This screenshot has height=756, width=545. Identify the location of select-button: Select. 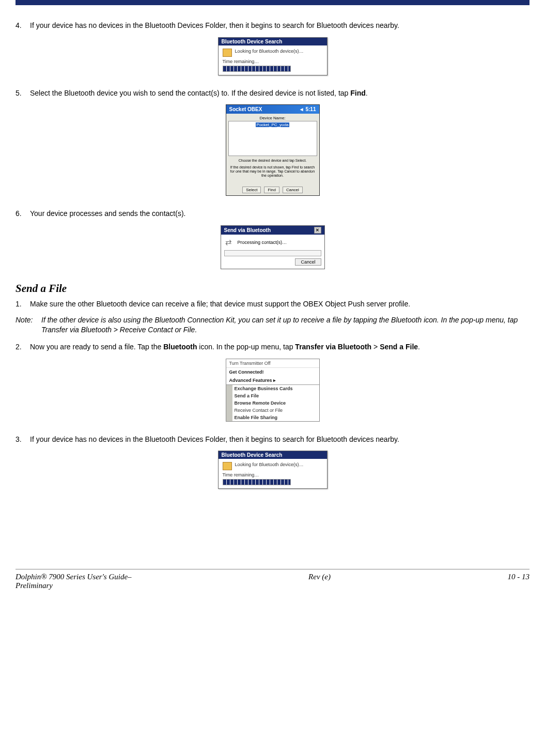
(252, 190).